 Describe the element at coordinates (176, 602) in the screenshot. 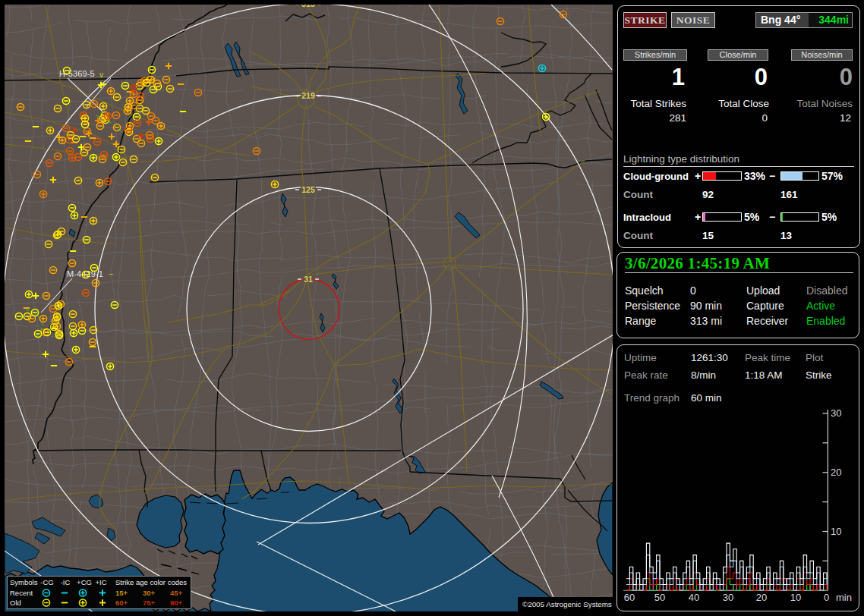

I see `svg-text: 90+` at that location.